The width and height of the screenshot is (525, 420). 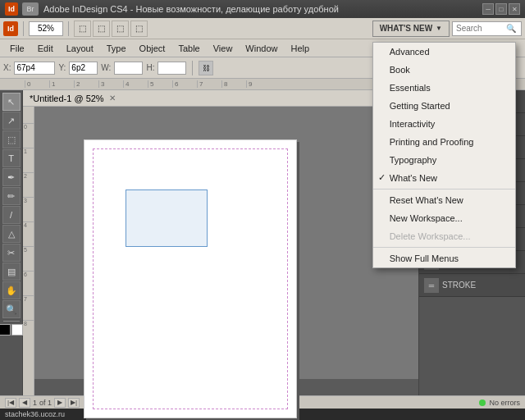 What do you see at coordinates (501, 9) in the screenshot?
I see `maximize-button: □` at bounding box center [501, 9].